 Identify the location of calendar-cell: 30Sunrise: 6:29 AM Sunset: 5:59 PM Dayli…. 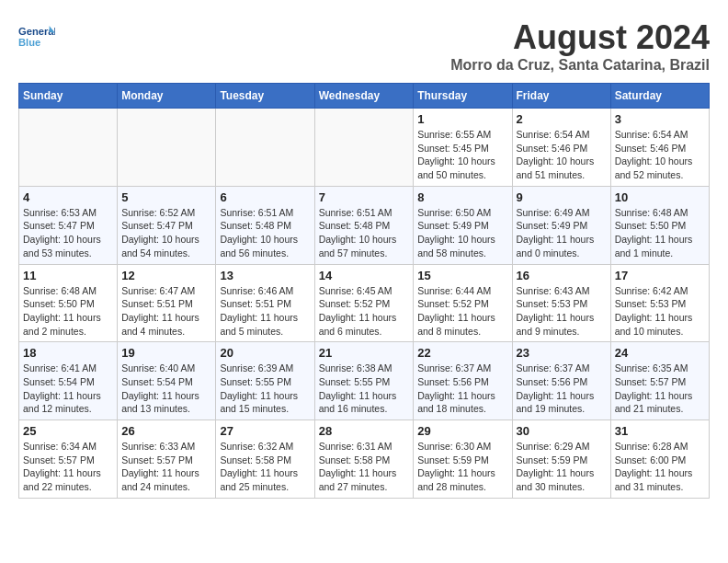
(561, 460).